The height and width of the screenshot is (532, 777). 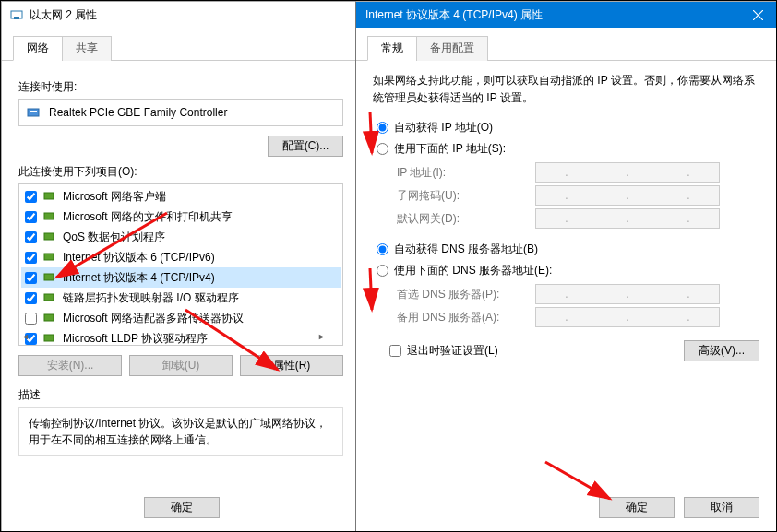 What do you see at coordinates (628, 172) in the screenshot?
I see `ip-input: ...` at bounding box center [628, 172].